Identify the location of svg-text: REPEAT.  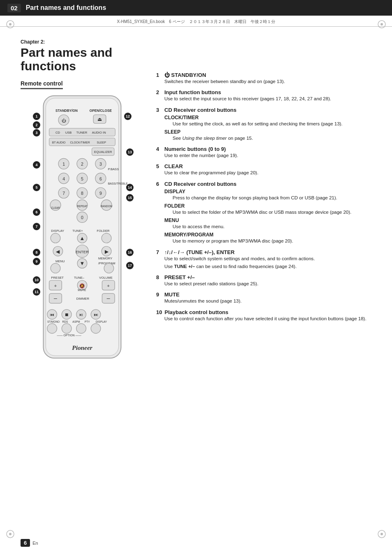
(82, 206).